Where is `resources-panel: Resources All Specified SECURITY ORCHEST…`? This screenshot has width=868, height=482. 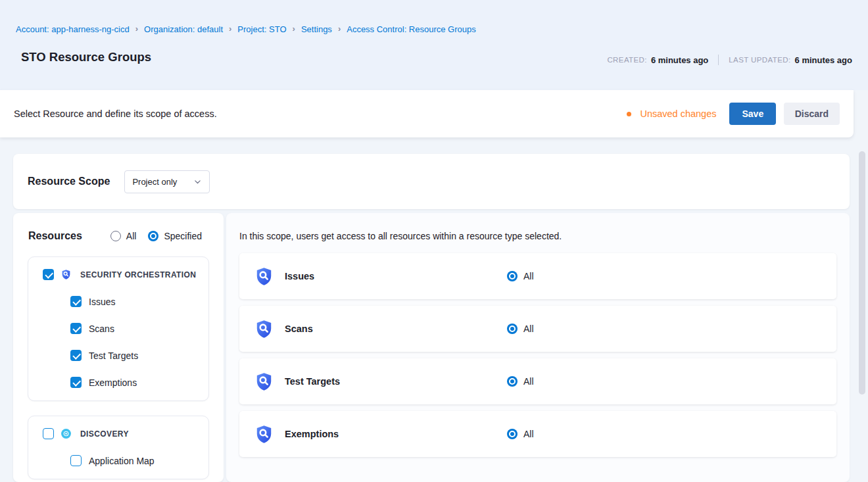 resources-panel: Resources All Specified SECURITY ORCHEST… is located at coordinates (118, 347).